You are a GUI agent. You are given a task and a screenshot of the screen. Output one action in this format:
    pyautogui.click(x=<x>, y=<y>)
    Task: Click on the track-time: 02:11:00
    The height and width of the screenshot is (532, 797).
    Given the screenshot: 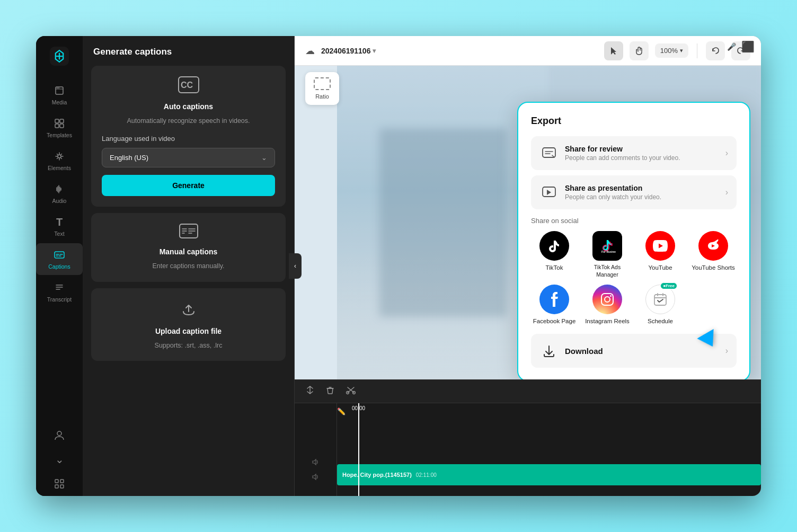 What is the action you would take?
    pyautogui.click(x=426, y=475)
    